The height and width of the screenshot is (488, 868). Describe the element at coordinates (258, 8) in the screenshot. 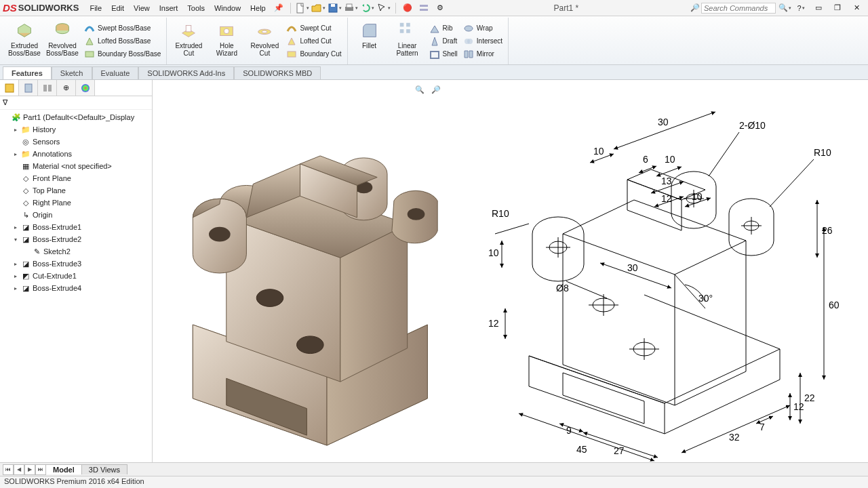

I see `menu-help: Help` at that location.